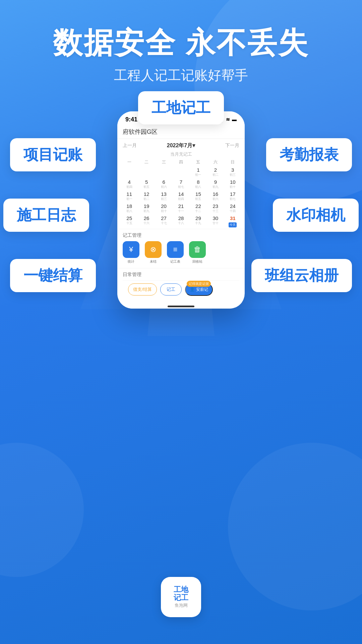 The image size is (362, 644). What do you see at coordinates (216, 184) in the screenshot?
I see `cal-day-9: 9初九` at bounding box center [216, 184].